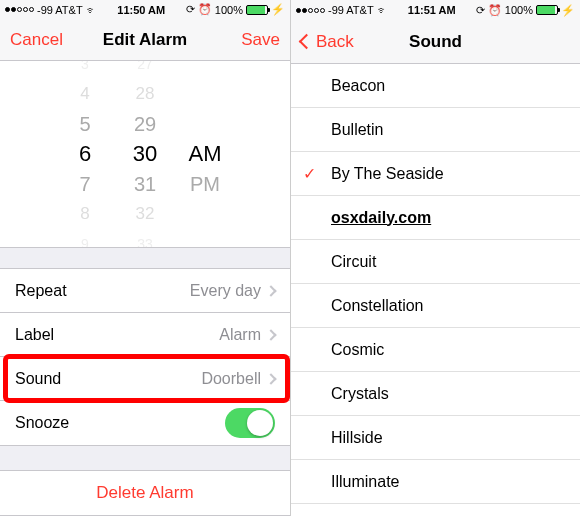  I want to click on sound-option: Crystals, so click(436, 394).